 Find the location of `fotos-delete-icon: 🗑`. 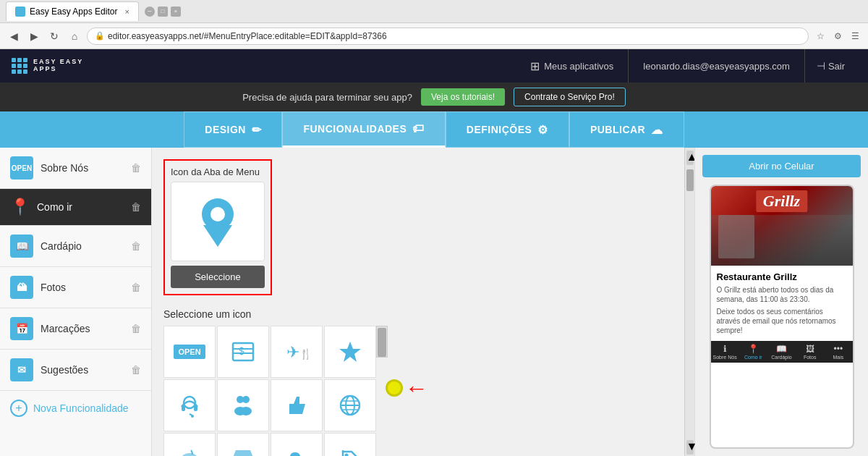

fotos-delete-icon: 🗑 is located at coordinates (136, 287).